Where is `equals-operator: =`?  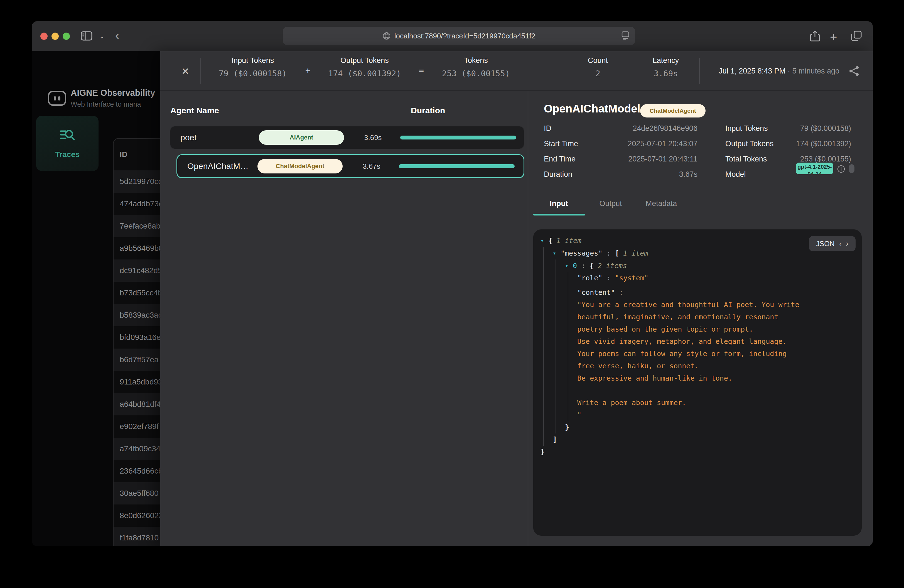 equals-operator: = is located at coordinates (422, 71).